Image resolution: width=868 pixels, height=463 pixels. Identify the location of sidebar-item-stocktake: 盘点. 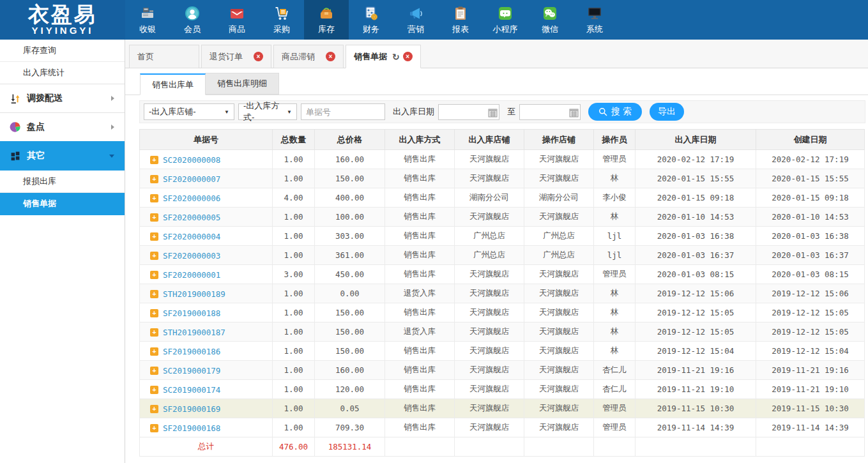
(63, 127).